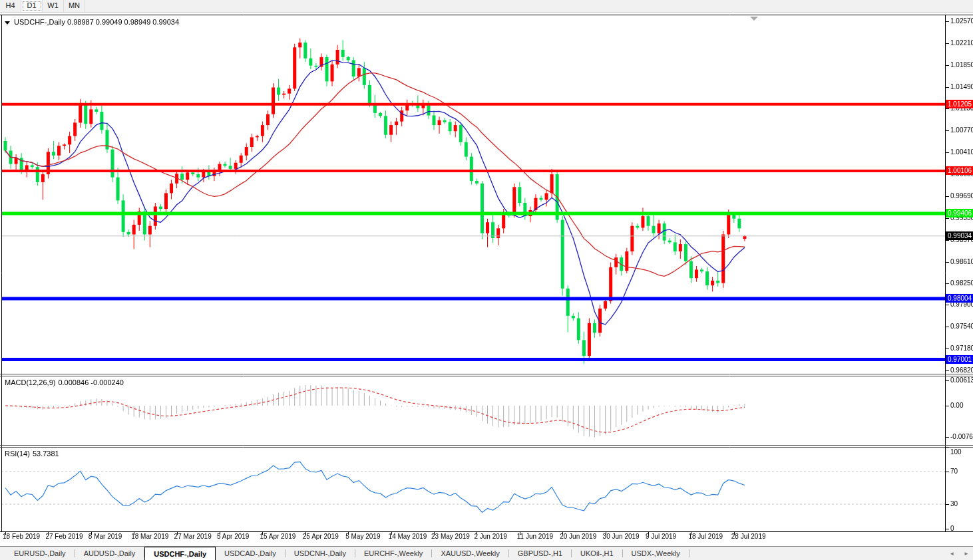 The width and height of the screenshot is (973, 560). Describe the element at coordinates (960, 104) in the screenshot. I see `price-tag-1.01205: 1.01205` at that location.